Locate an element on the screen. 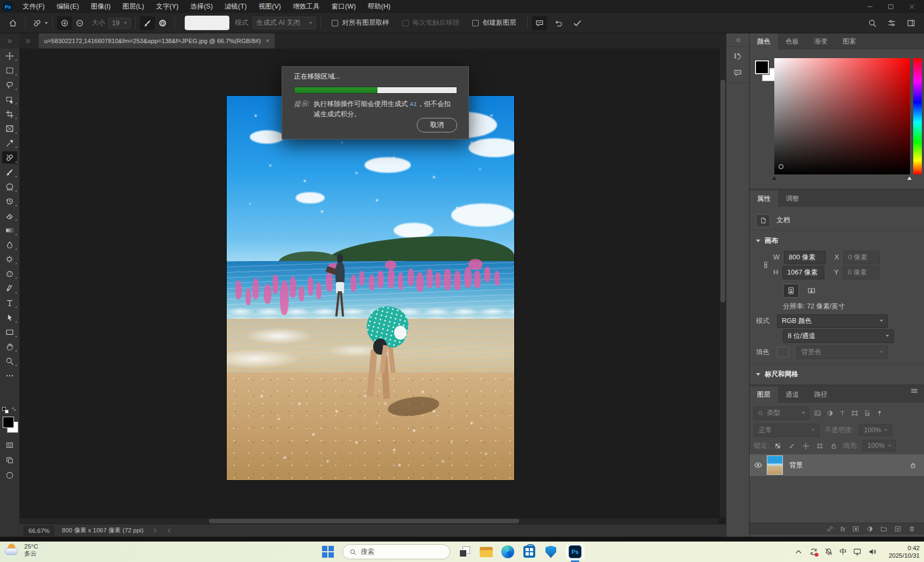 The image size is (924, 562). height-field: 1067 像素 is located at coordinates (803, 272).